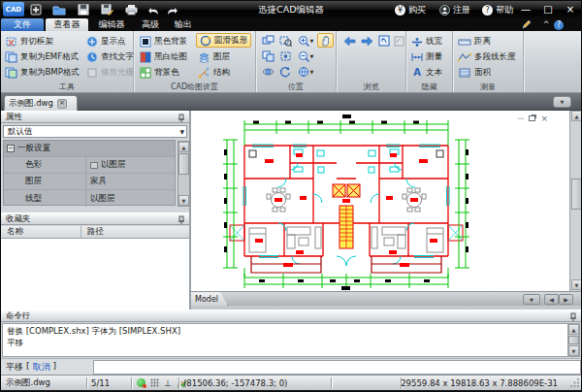 The width and height of the screenshot is (582, 392). Describe the element at coordinates (213, 72) in the screenshot. I see `structure-button: 结构` at that location.